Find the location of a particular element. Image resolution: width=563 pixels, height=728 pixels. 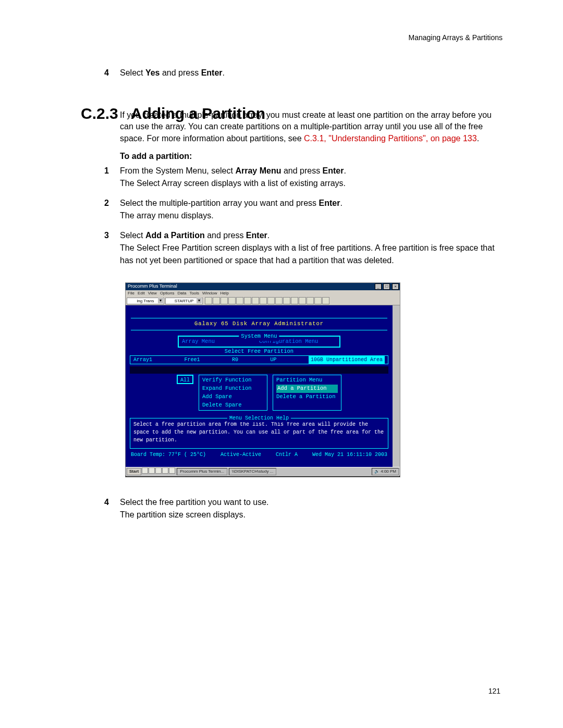

section-number: C.2.3 is located at coordinates (100, 114).